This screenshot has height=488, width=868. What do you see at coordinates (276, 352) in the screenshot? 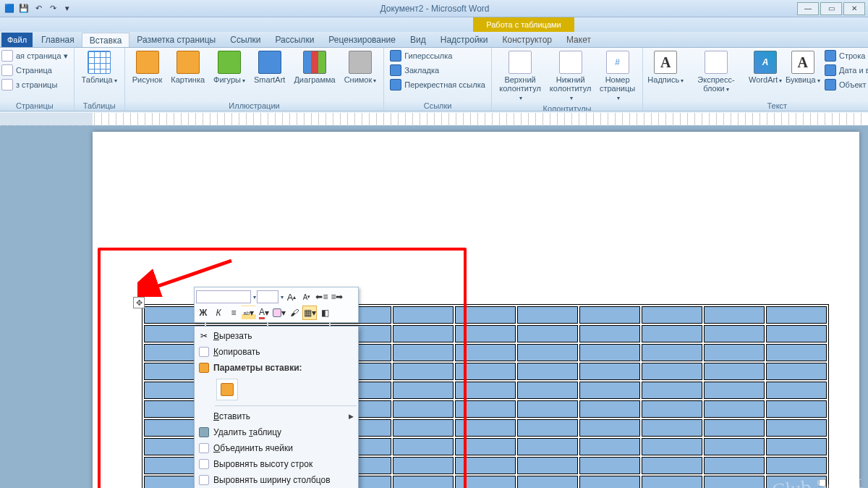
I see `menu-copy: Копировать` at bounding box center [276, 352].